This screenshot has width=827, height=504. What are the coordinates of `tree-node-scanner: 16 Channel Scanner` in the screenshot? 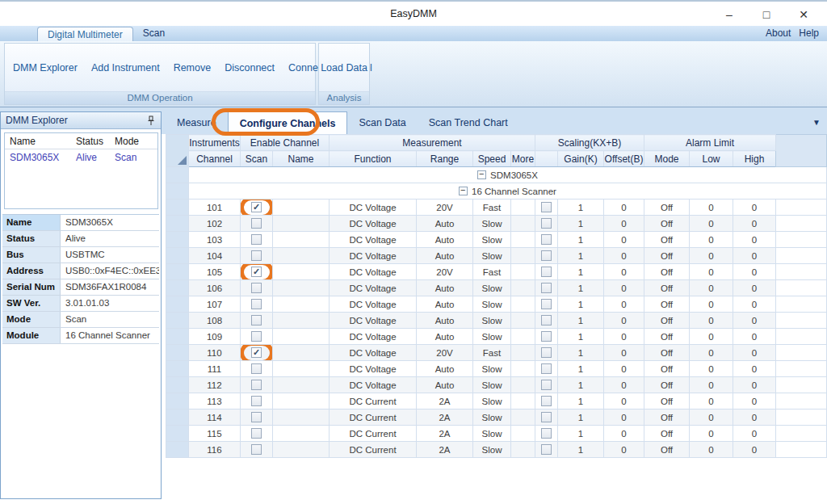 It's located at (508, 191).